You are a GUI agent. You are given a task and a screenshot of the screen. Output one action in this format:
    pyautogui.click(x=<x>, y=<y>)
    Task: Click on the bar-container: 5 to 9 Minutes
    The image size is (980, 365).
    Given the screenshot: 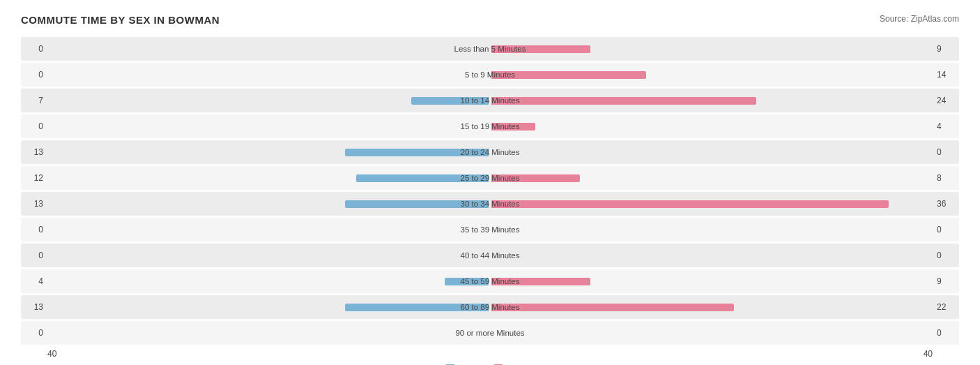 What is the action you would take?
    pyautogui.click(x=490, y=75)
    